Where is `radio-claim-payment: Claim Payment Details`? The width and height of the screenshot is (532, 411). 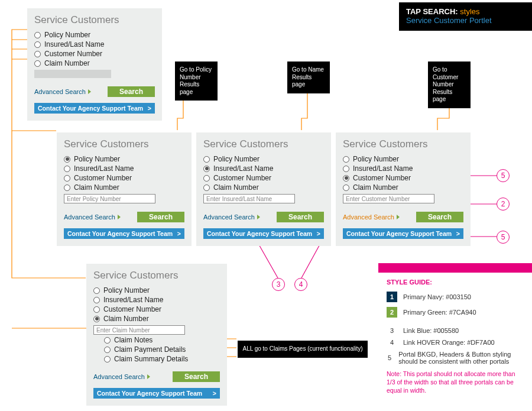 radio-claim-payment: Claim Payment Details is located at coordinates (162, 349).